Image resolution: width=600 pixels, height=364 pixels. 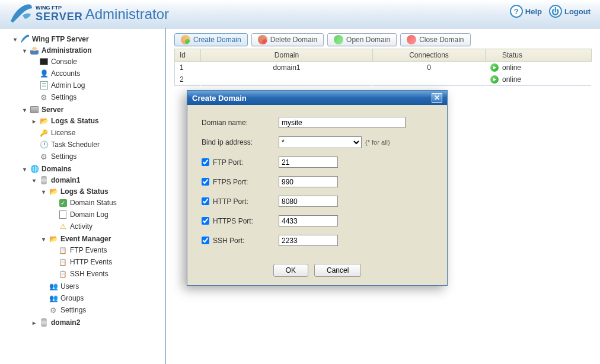 I want to click on folder-icon, so click(x=44, y=121).